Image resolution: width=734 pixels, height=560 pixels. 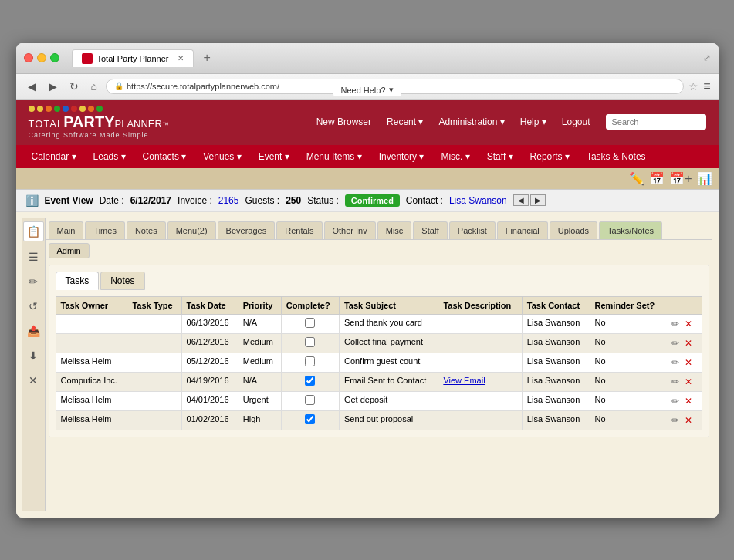 I want to click on nav-logout: Logout, so click(x=576, y=122).